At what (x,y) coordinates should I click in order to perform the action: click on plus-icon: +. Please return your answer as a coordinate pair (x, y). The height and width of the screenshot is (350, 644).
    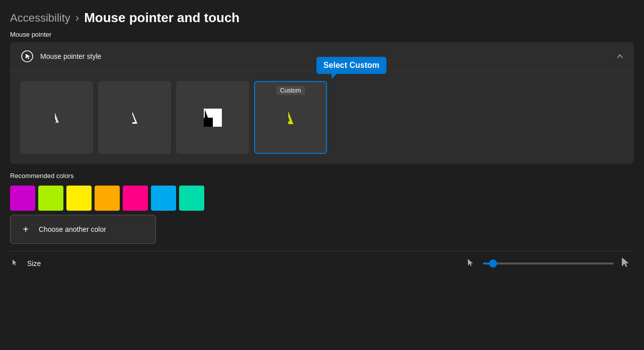
    Looking at the image, I should click on (26, 229).